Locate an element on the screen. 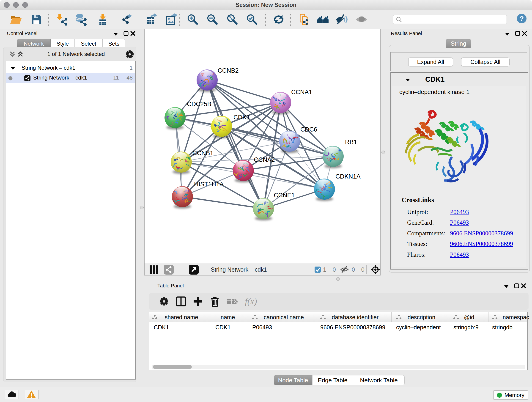 This screenshot has height=402, width=532. svg-text: HIST1H1A is located at coordinates (209, 184).